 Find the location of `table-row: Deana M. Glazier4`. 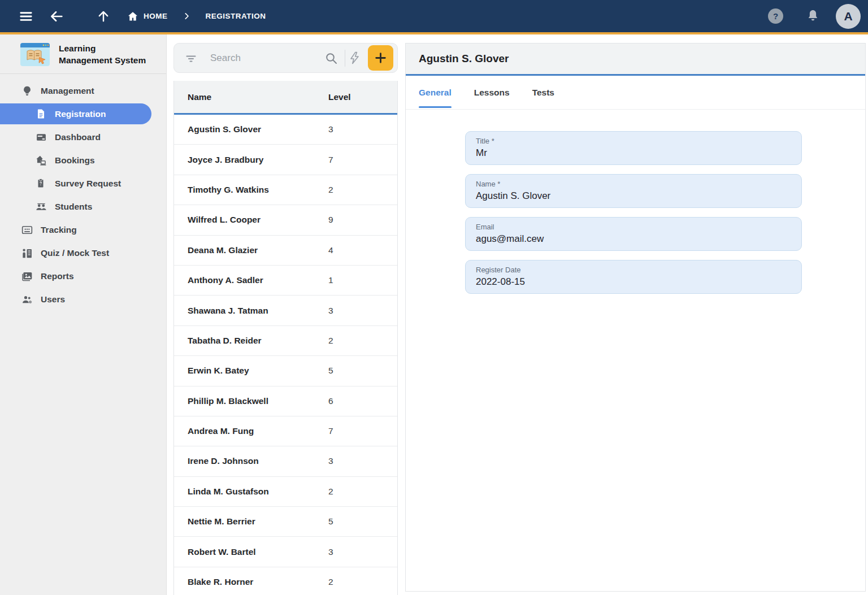

table-row: Deana M. Glazier4 is located at coordinates (286, 251).